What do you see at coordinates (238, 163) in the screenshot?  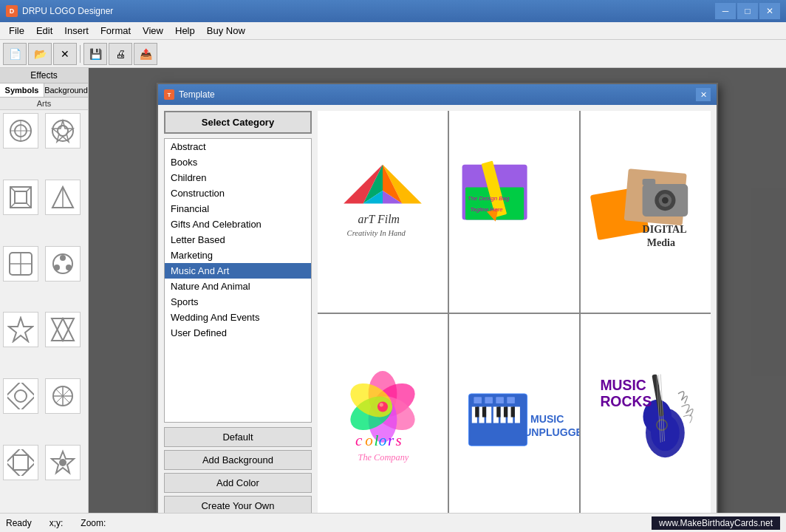 I see `category-item-books: Books` at bounding box center [238, 163].